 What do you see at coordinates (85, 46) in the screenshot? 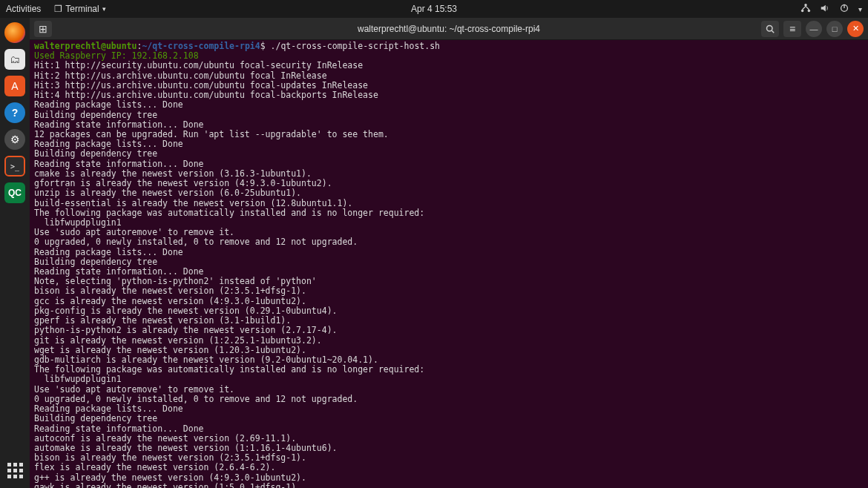
I see `prompt-user: walterprechtl@ubuntu` at bounding box center [85, 46].